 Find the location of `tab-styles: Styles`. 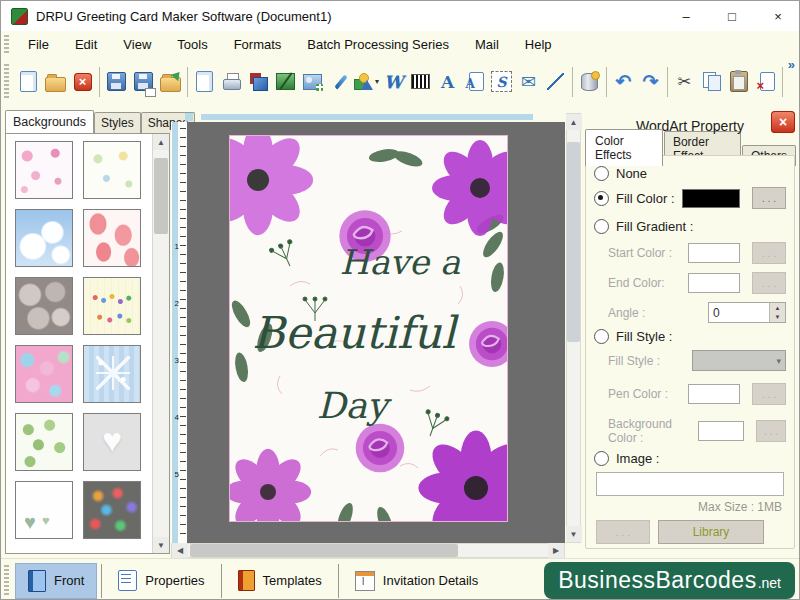

tab-styles: Styles is located at coordinates (118, 122).